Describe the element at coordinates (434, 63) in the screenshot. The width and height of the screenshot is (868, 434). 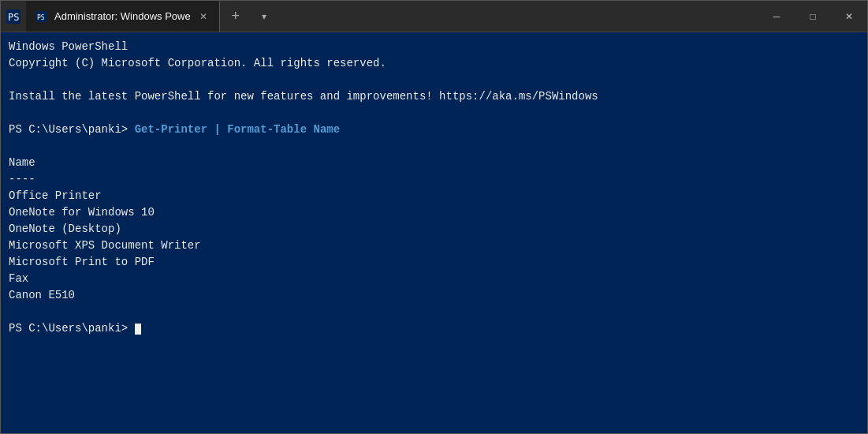
I see `line-2: Copyright (C) Microsoft Corporation. All…` at that location.